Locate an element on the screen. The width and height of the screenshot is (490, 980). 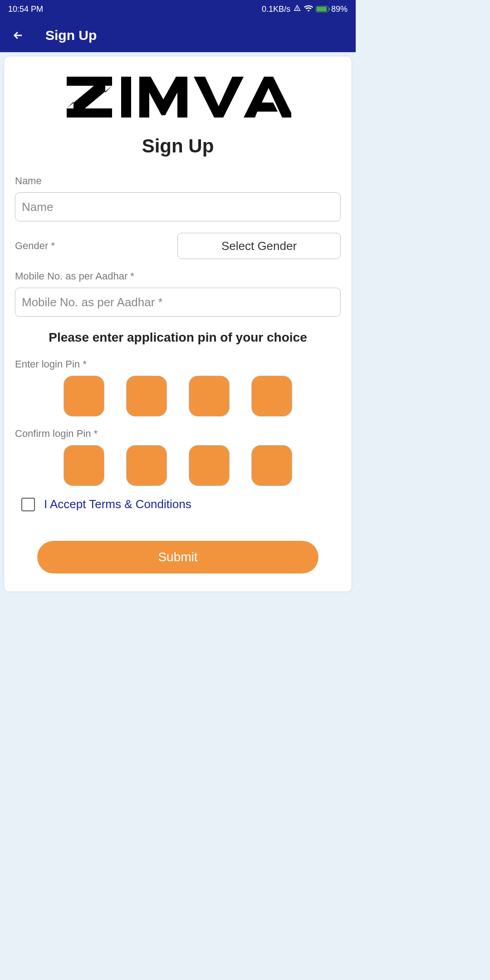
gender-label: Gender * is located at coordinates (35, 246).